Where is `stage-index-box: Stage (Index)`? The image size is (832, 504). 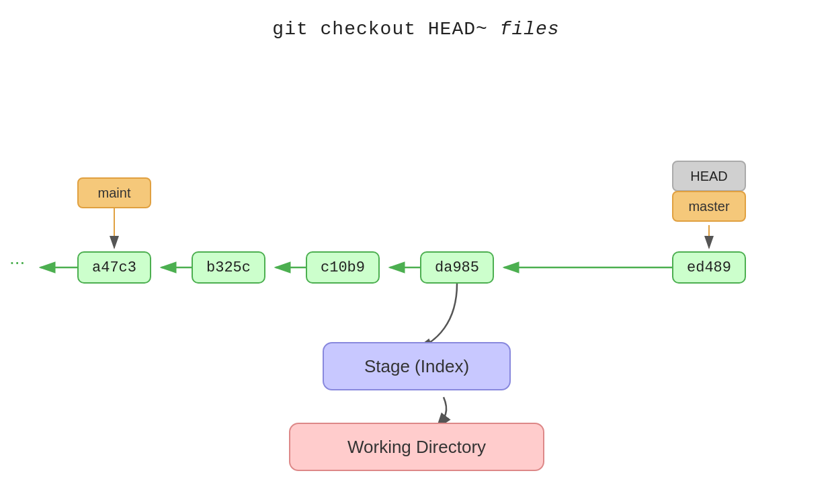 stage-index-box: Stage (Index) is located at coordinates (417, 366).